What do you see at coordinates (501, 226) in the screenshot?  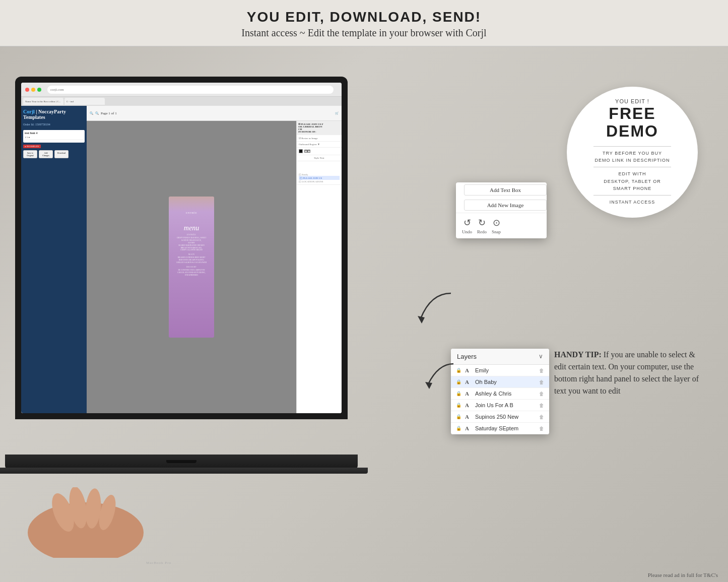 I see `panel-icons-row: ↺ Undo ↻ Redo ⊙ Snap` at bounding box center [501, 226].